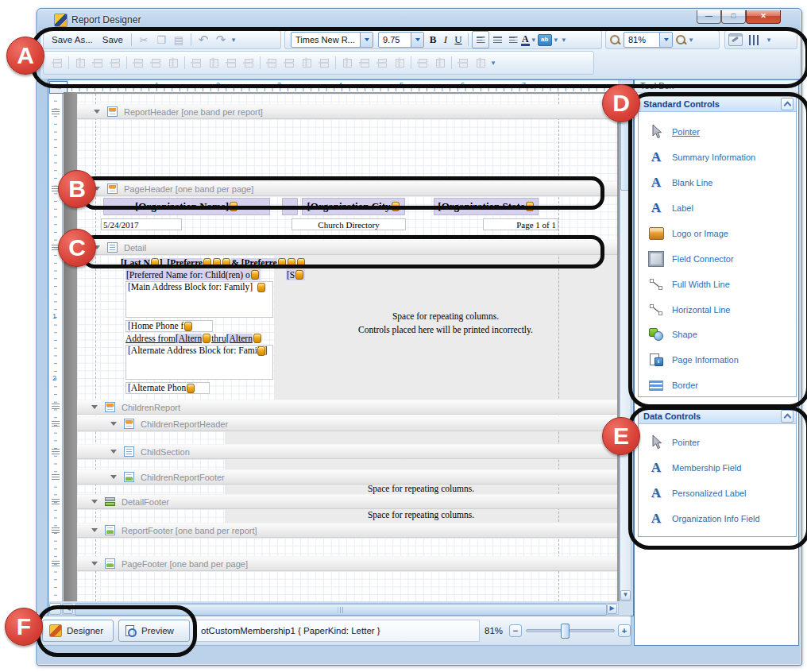 Image resolution: width=807 pixels, height=672 pixels. What do you see at coordinates (481, 40) in the screenshot?
I see `align-left-button` at bounding box center [481, 40].